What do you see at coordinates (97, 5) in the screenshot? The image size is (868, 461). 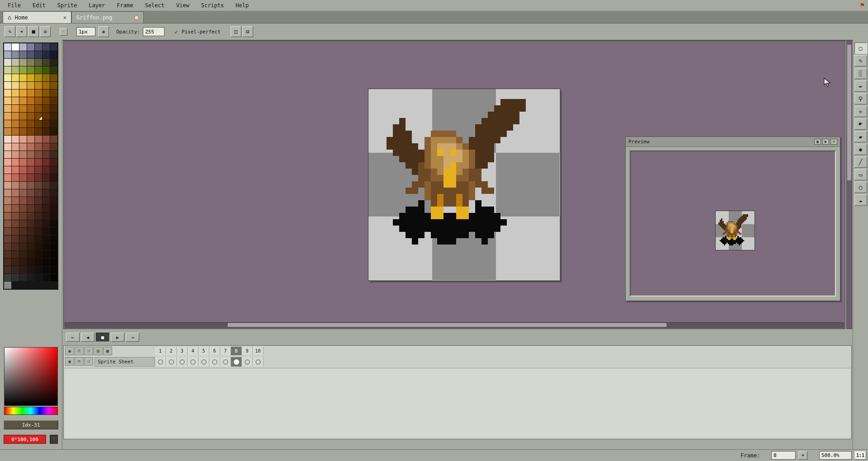 I see `menu-item-layer: Layer` at bounding box center [97, 5].